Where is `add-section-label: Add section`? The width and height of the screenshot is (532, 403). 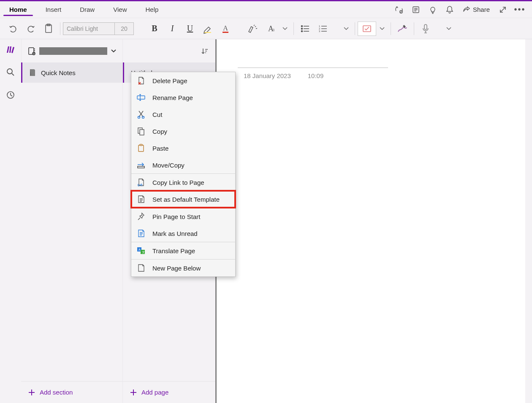
add-section-label: Add section is located at coordinates (56, 392).